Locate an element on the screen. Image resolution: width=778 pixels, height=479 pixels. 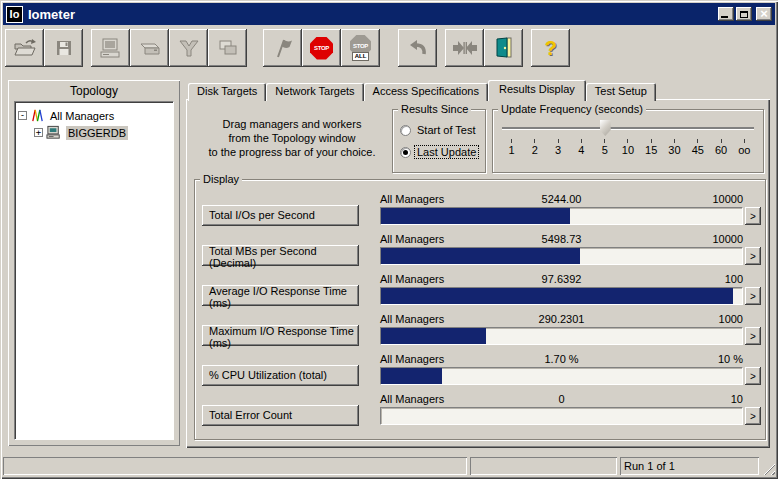
tree-item-all-managers: - All Managers is located at coordinates (94, 116).